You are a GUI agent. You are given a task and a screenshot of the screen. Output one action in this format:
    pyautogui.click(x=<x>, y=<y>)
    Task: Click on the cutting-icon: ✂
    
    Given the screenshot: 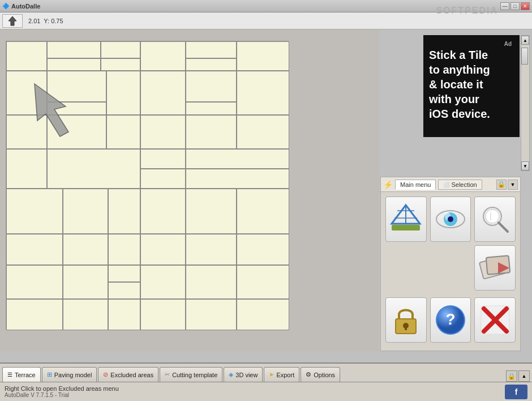 What is the action you would take?
    pyautogui.click(x=168, y=375)
    